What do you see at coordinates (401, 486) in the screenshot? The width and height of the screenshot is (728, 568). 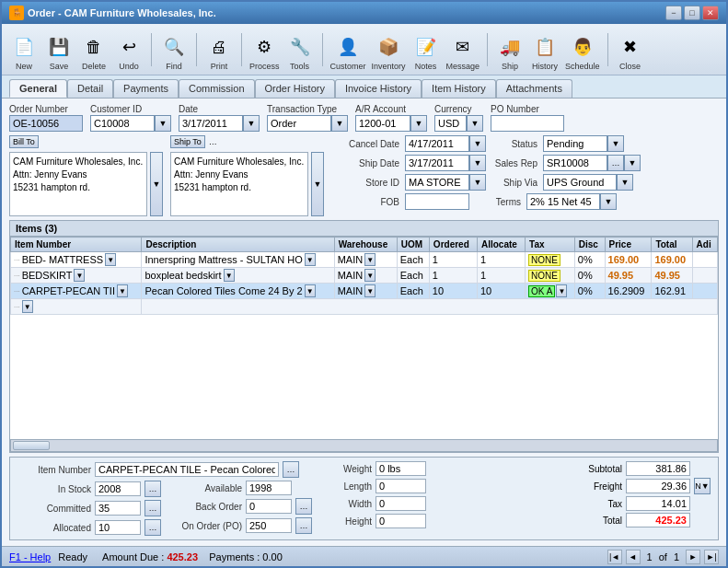 I see `length-input` at bounding box center [401, 486].